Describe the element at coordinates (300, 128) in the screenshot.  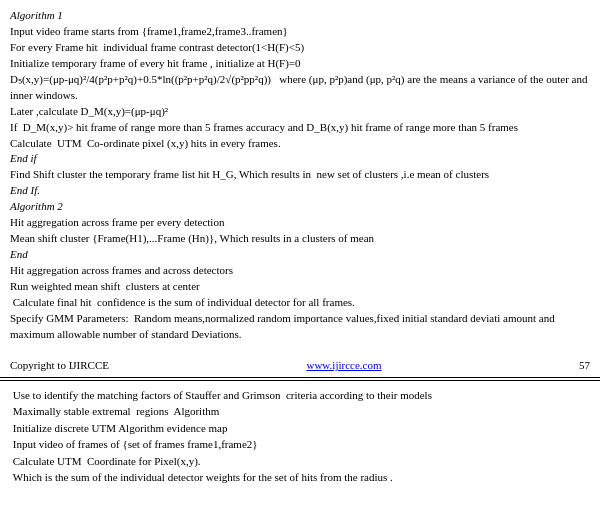
I see `algo1-line-5: If D_M(x,y)> hit frame of range more tha…` at that location.